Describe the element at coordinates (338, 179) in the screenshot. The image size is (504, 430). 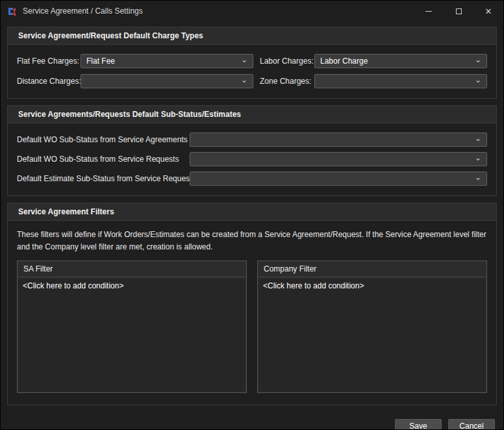
I see `estimate-substatus-requests-dropdown: ⌄` at that location.